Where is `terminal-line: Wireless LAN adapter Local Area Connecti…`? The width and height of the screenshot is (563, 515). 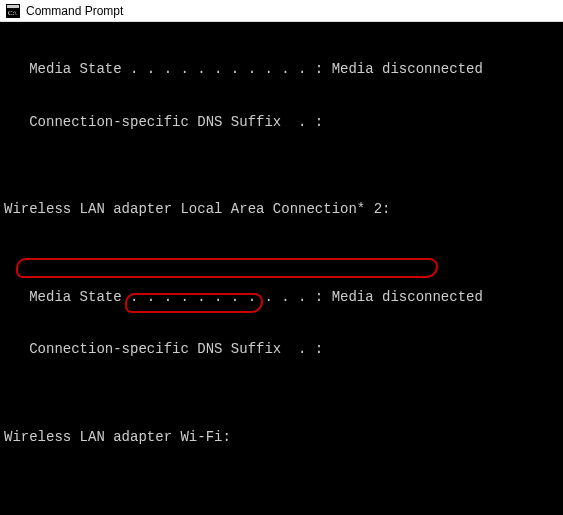 terminal-line: Wireless LAN adapter Local Area Connecti… is located at coordinates (282, 210).